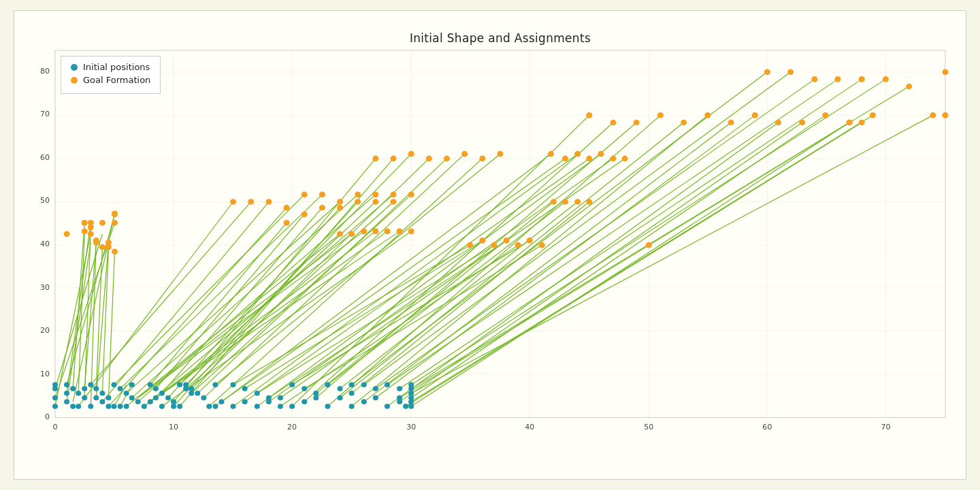  What do you see at coordinates (74, 67) in the screenshot?
I see `legend-dot-initial` at bounding box center [74, 67].